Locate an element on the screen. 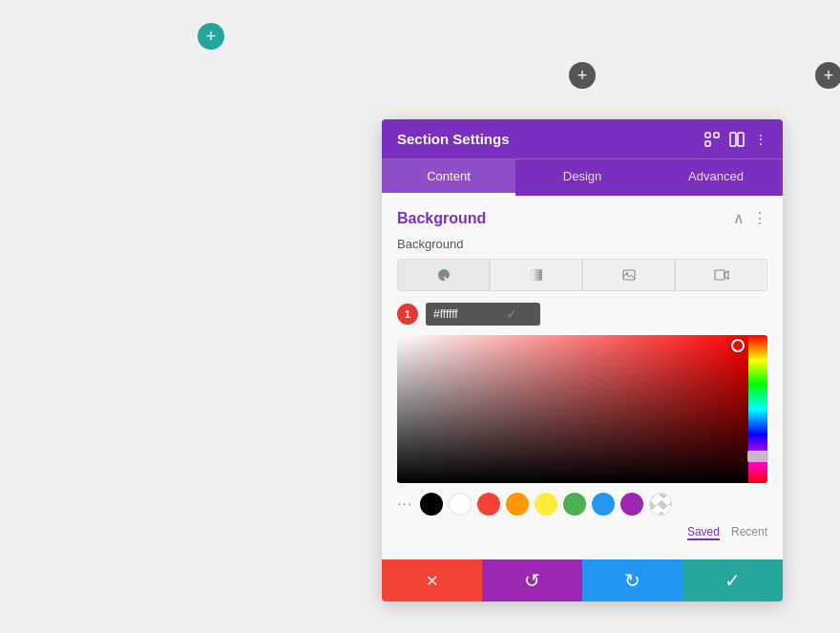 Image resolution: width=840 pixels, height=633 pixels. color-hex-input is located at coordinates (467, 314).